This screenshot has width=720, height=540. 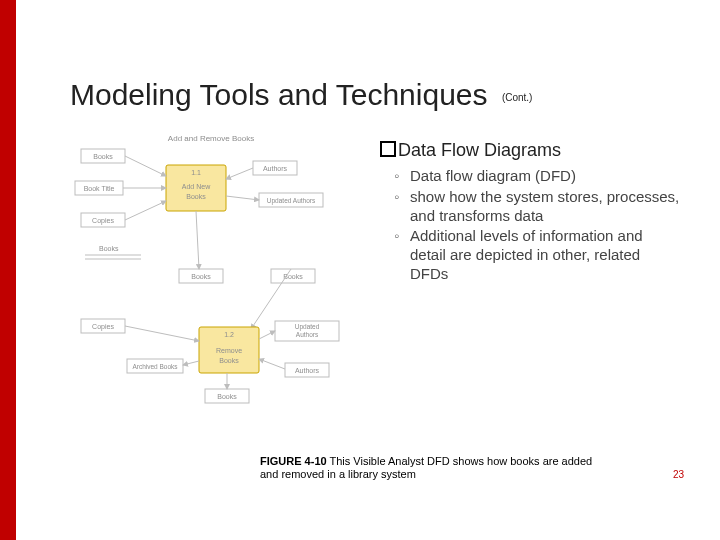 What do you see at coordinates (530, 213) in the screenshot?
I see `text-column: Data Flow Diagrams Data flow diagram (DF…` at bounding box center [530, 213].